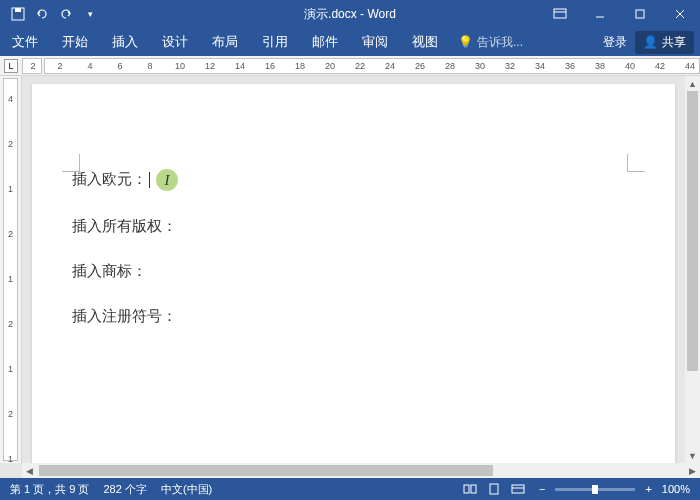 The width and height of the screenshot is (700, 500). What do you see at coordinates (676, 489) in the screenshot?
I see `zoom-level: 100%` at bounding box center [676, 489].